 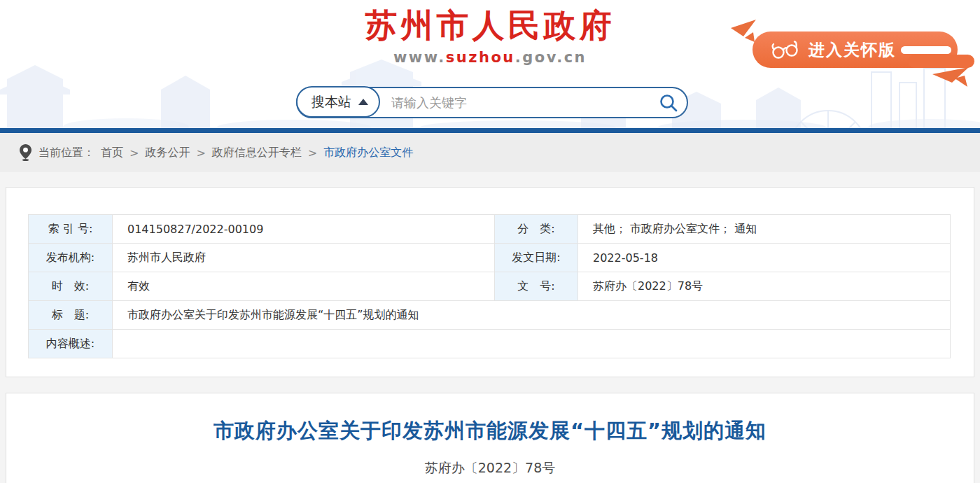 I want to click on search-scope-label: 搜本站, so click(x=332, y=102).